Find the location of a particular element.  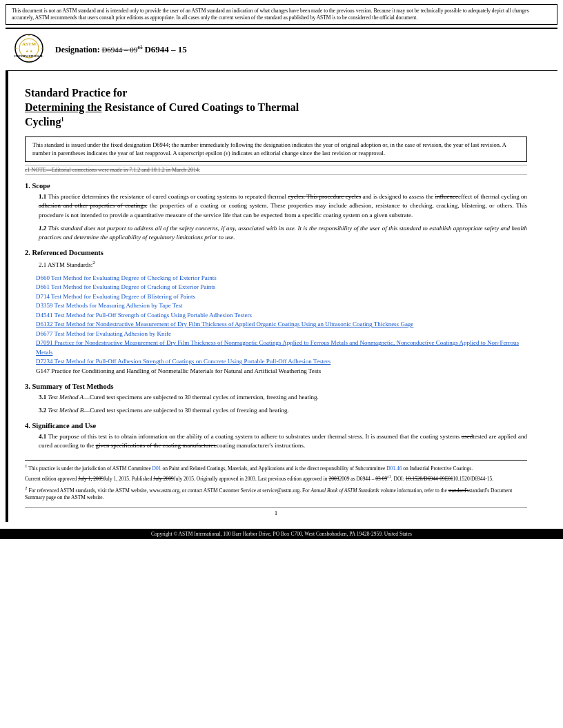

ref-D3359: D3359 Test Methods for Measuring Adhesio… is located at coordinates (282, 306).